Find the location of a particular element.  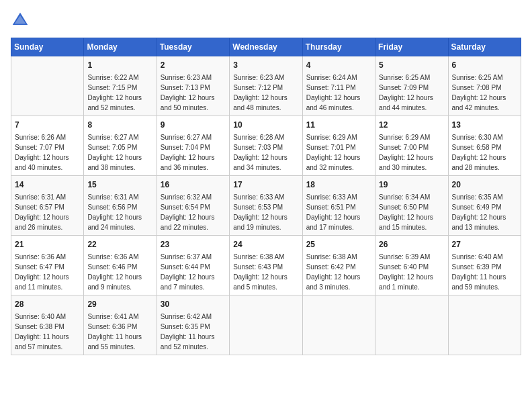

calendar-cell: 21Sunrise: 6:36 AM Sunset: 6:47 PM Dayli… is located at coordinates (48, 266).